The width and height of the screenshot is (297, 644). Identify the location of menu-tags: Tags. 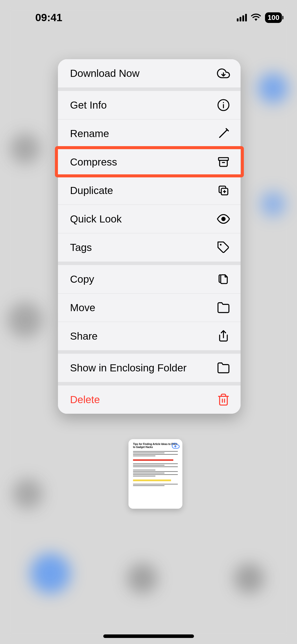
(149, 247).